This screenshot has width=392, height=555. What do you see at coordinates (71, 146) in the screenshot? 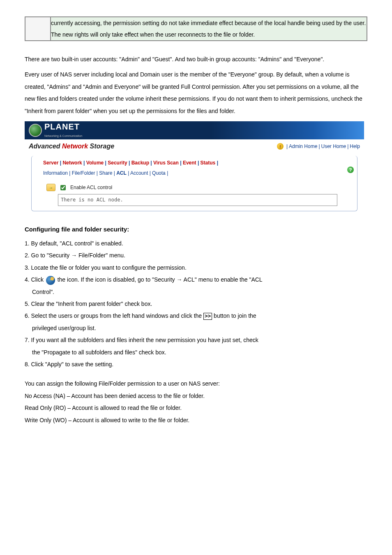
I see `product-title: Advanced Network Storage` at bounding box center [71, 146].